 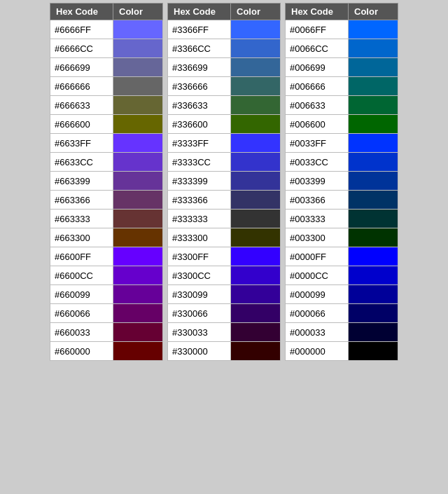 I want to click on table-row: #663366, so click(x=106, y=200).